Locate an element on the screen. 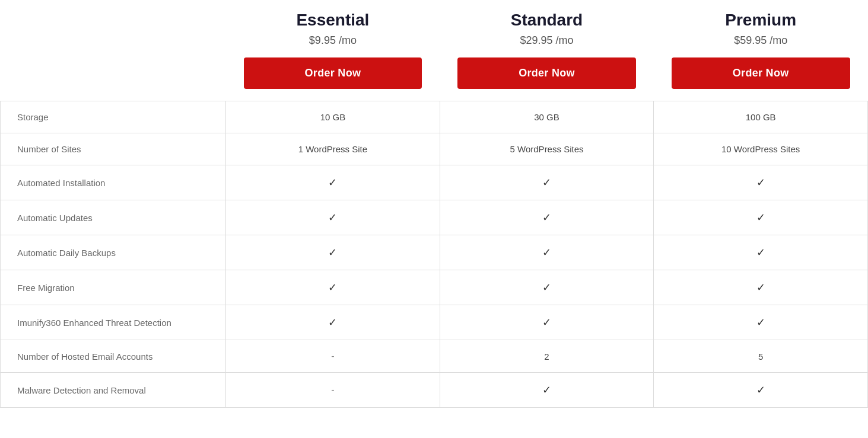 This screenshot has height=438, width=868. essential-feature-value-4: ✓ is located at coordinates (333, 252).